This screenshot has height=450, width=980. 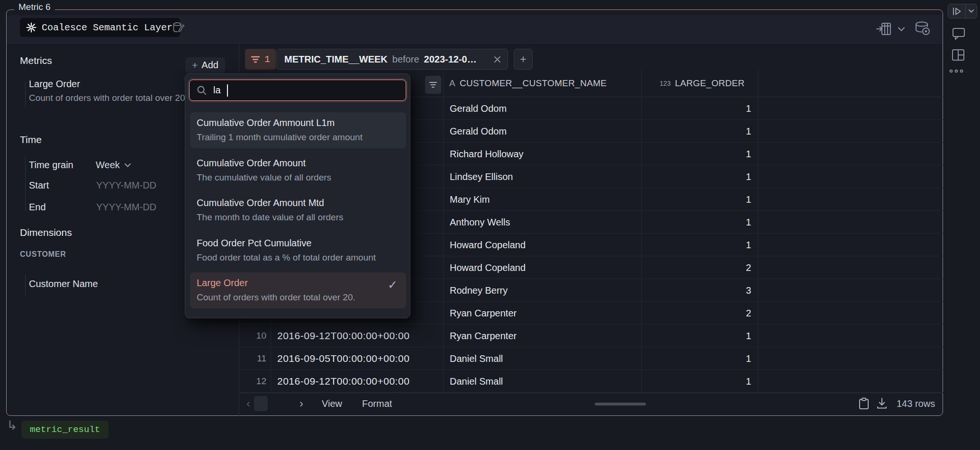 What do you see at coordinates (591, 381) in the screenshot?
I see `table-row: 12 2016-09-12T00:00:00+00:00 Daniel Smal…` at bounding box center [591, 381].